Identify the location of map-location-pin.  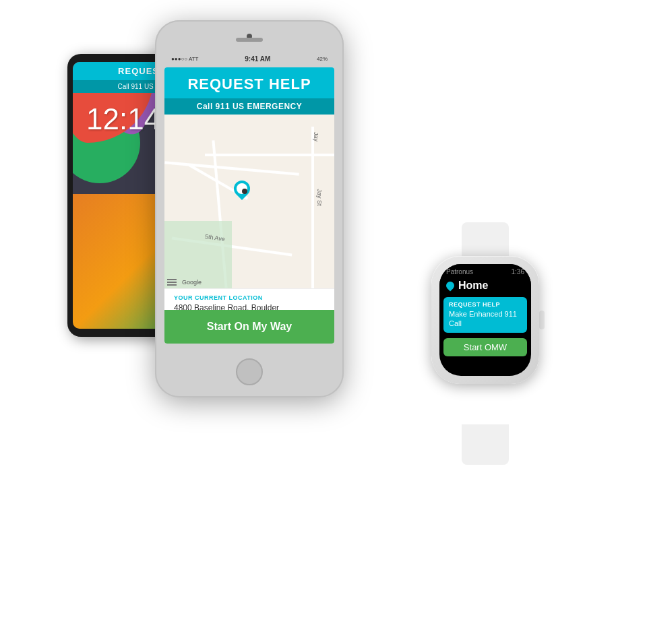
(242, 191).